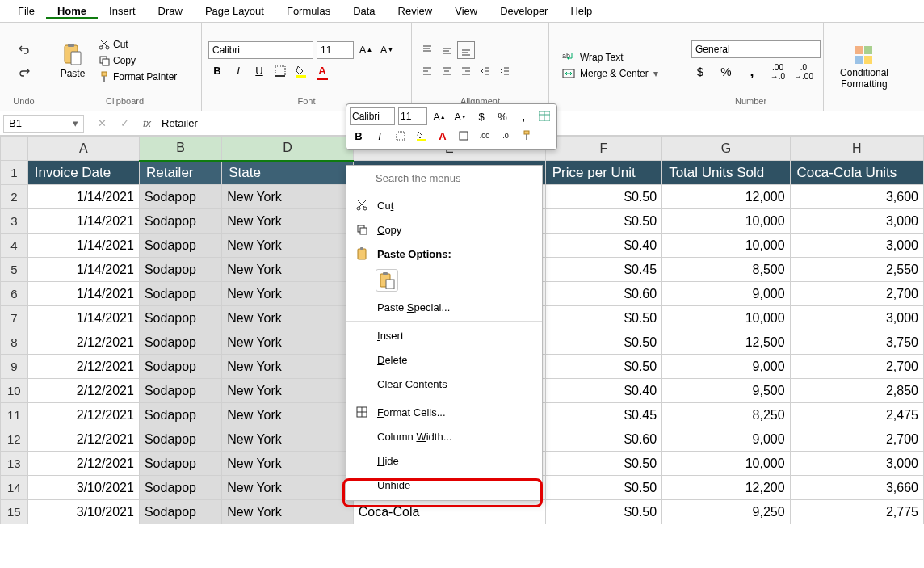 The image size is (924, 568). Describe the element at coordinates (44, 124) in the screenshot. I see `name-box: B1 ▾` at that location.